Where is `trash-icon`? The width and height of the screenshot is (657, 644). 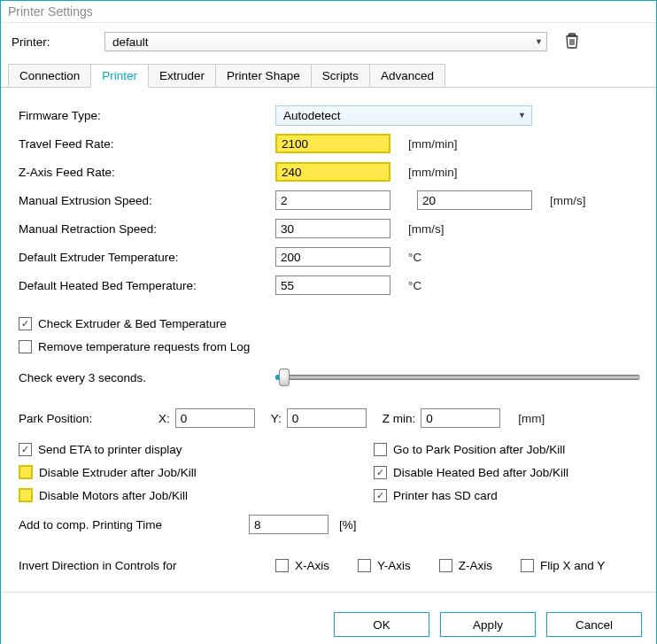 trash-icon is located at coordinates (572, 41).